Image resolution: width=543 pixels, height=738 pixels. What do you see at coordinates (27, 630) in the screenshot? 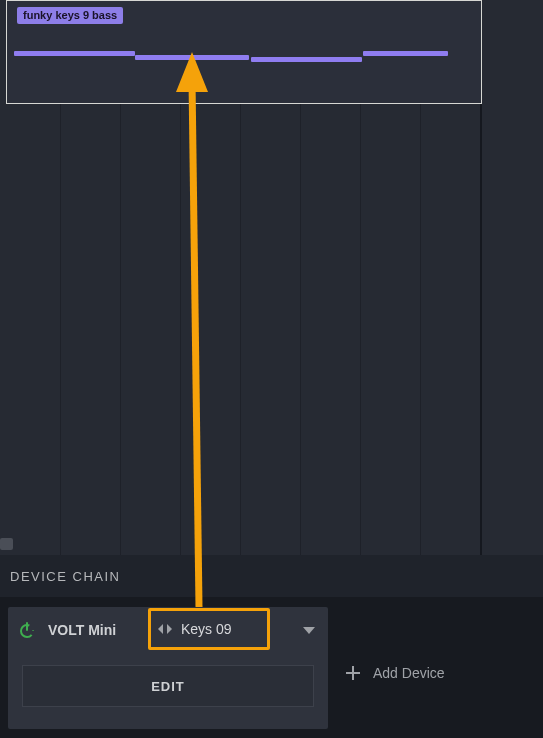
I see `power-icon` at bounding box center [27, 630].